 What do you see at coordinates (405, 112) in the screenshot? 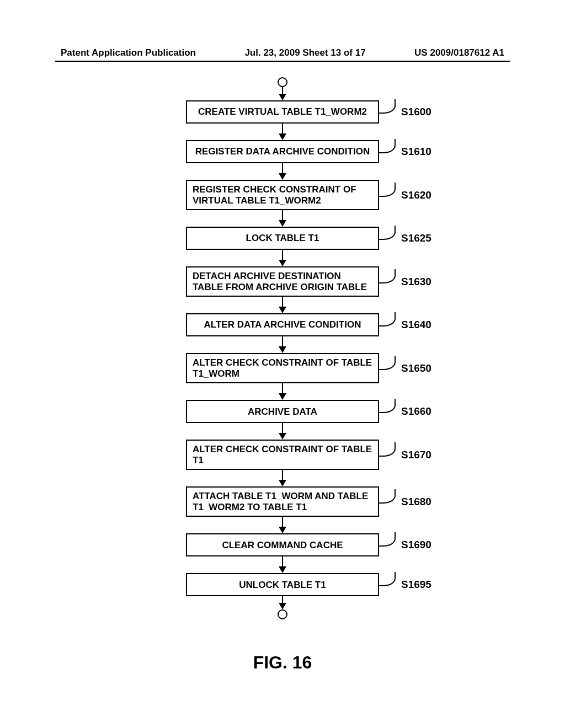
I see `step-label-connector: S1600` at bounding box center [405, 112].